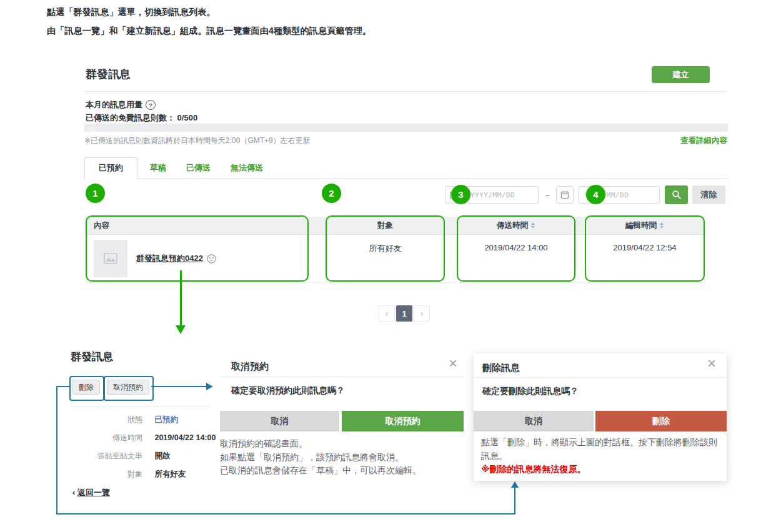 This screenshot has width=771, height=532. What do you see at coordinates (101, 226) in the screenshot?
I see `column-header-content: 內容` at bounding box center [101, 226].